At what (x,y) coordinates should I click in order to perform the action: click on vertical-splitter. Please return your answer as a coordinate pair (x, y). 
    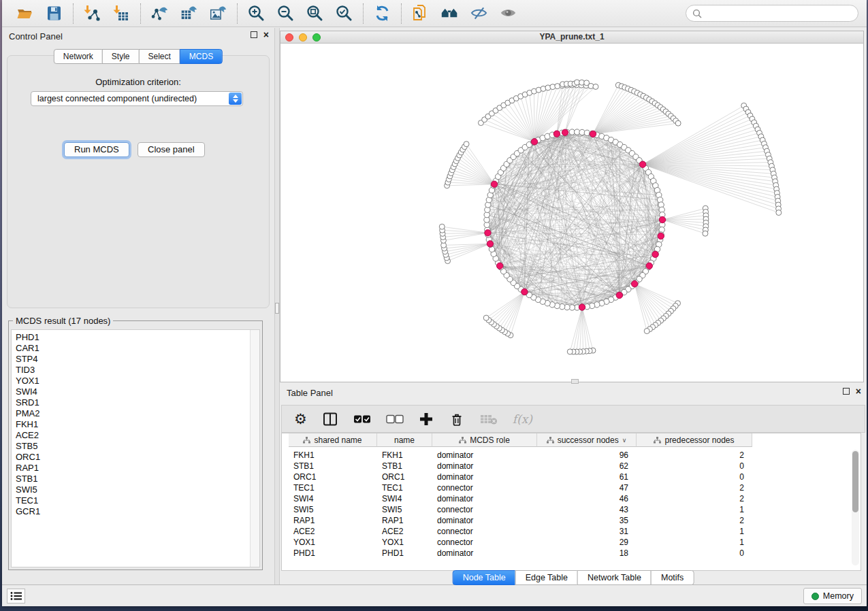
    Looking at the image, I should click on (277, 306).